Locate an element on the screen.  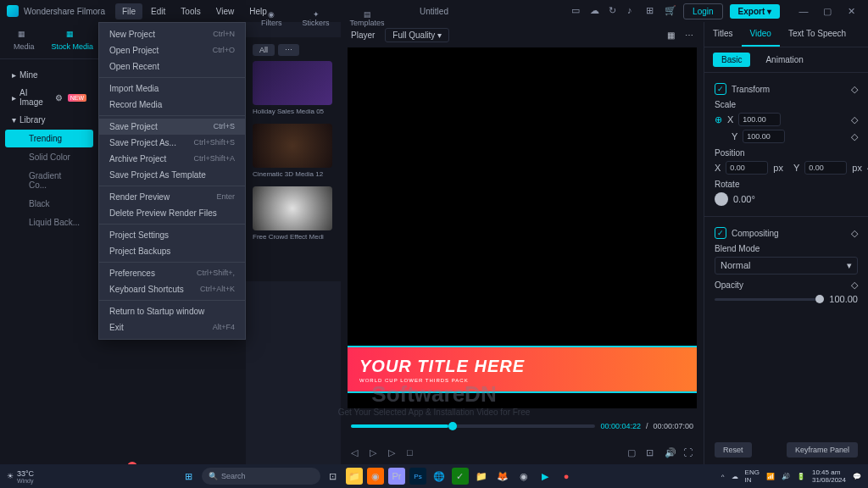
app-icon: ✓ is located at coordinates (460, 476).